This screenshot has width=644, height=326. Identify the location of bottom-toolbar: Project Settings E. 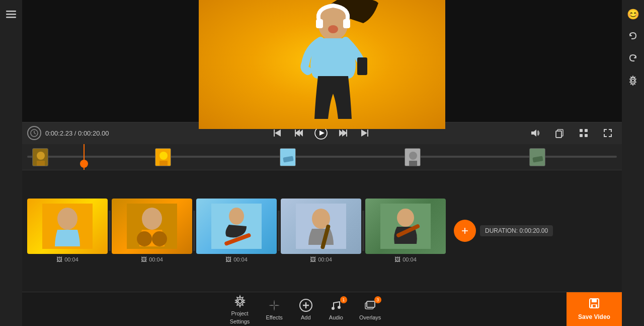
(322, 309).